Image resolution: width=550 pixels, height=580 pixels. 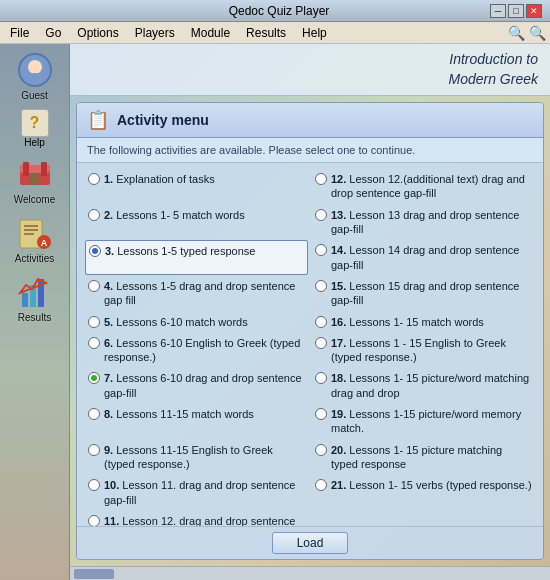 I want to click on list-item: 20. Lessons 1- 15 picture matching typed…, so click(x=424, y=458).